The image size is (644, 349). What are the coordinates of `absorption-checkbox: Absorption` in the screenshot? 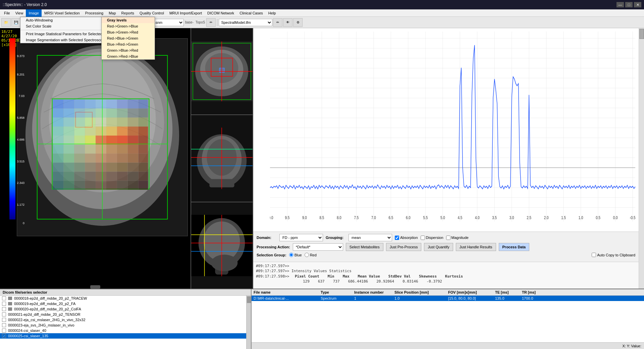 It's located at (407, 238).